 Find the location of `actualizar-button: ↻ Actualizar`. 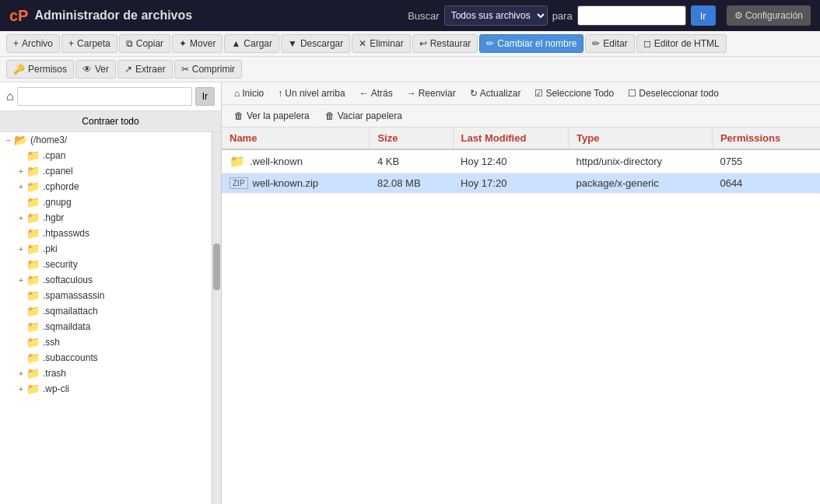

actualizar-button: ↻ Actualizar is located at coordinates (496, 93).